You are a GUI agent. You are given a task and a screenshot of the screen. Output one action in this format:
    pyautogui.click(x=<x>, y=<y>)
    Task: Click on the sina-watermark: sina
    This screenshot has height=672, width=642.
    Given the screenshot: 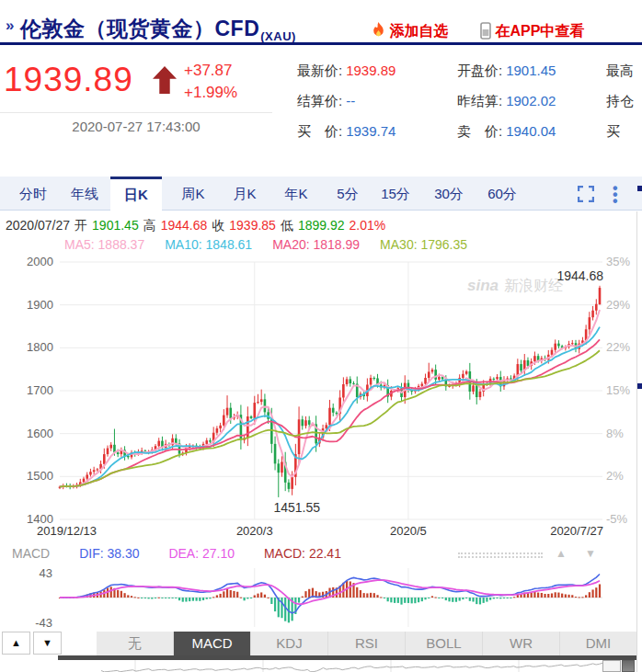 What is the action you would take?
    pyautogui.click(x=483, y=285)
    